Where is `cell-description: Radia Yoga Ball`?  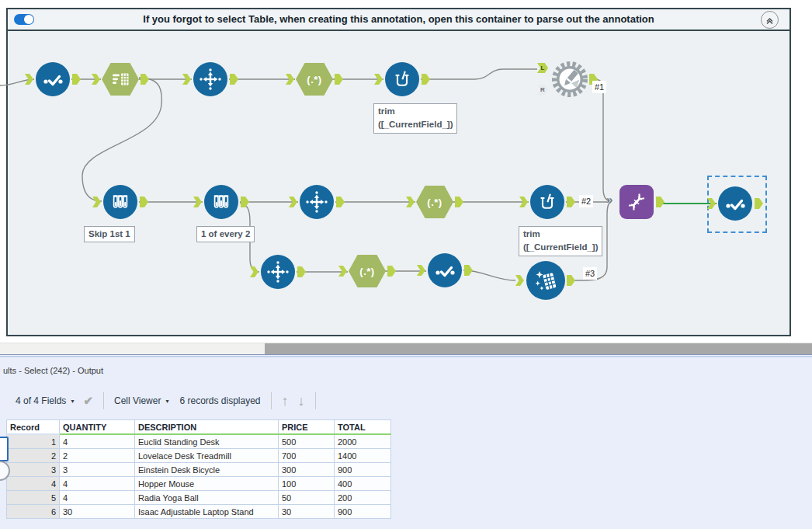 cell-description: Radia Yoga Ball is located at coordinates (206, 498).